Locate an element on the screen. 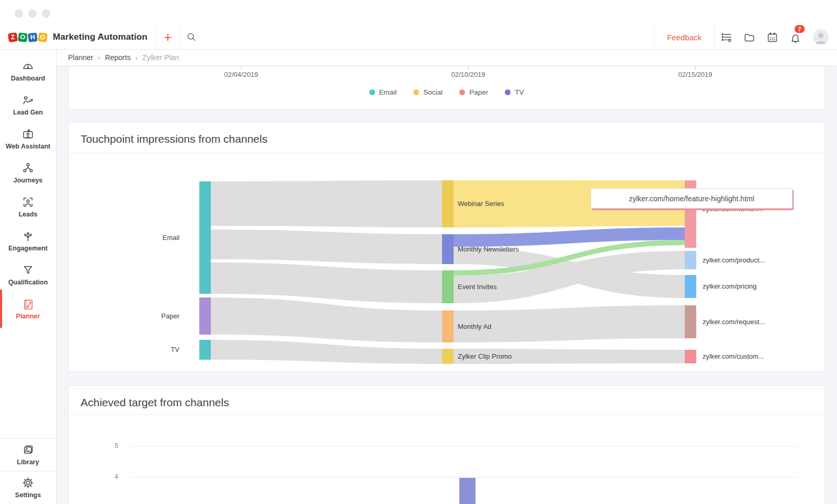  sidebar-item-planner: Planner is located at coordinates (28, 308).